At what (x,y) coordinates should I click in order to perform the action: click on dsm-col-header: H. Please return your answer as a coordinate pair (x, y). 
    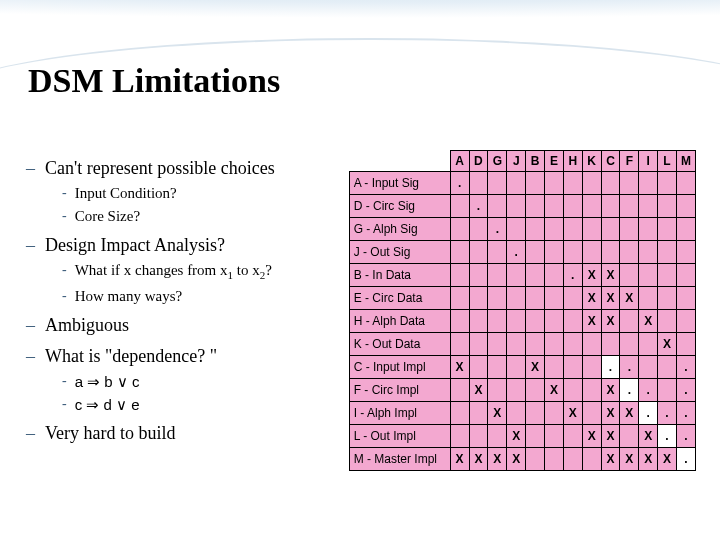
    Looking at the image, I should click on (572, 162).